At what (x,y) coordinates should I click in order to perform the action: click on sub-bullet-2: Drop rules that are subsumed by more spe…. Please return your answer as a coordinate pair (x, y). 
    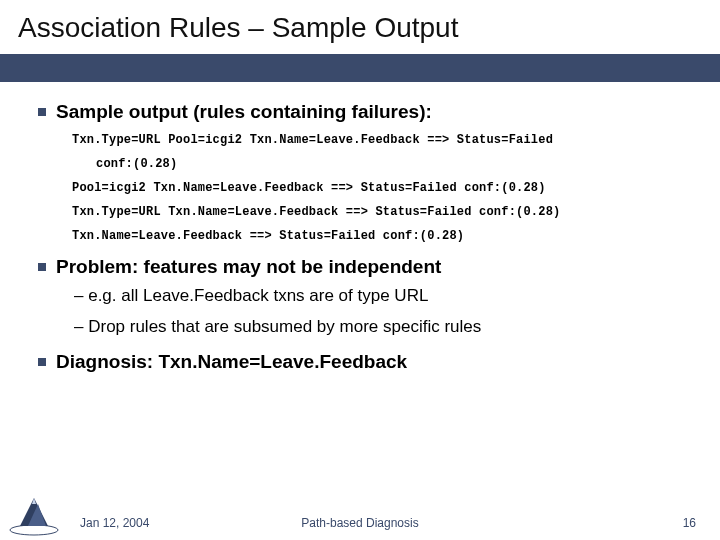
    Looking at the image, I should click on (385, 327).